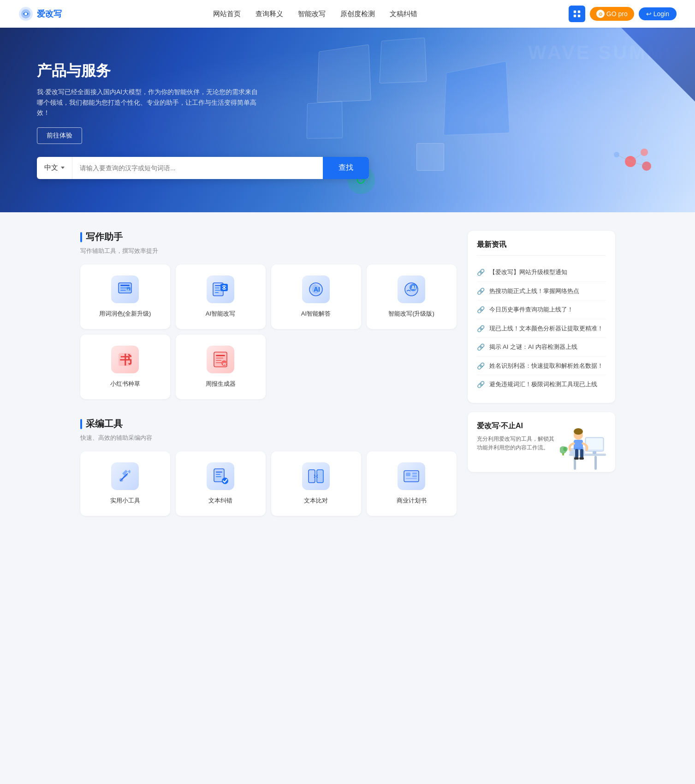 The width and height of the screenshot is (695, 784). Describe the element at coordinates (126, 360) in the screenshot. I see `svg-text: 书` at that location.